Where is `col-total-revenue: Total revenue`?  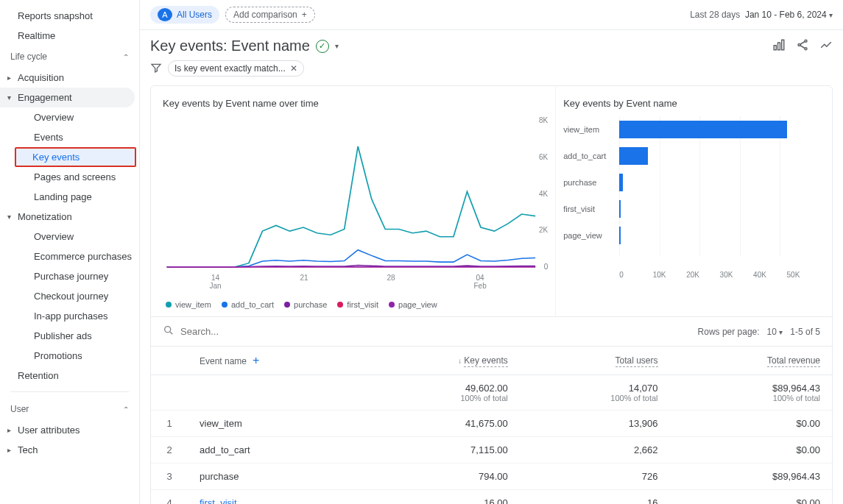
col-total-revenue: Total revenue is located at coordinates (751, 361).